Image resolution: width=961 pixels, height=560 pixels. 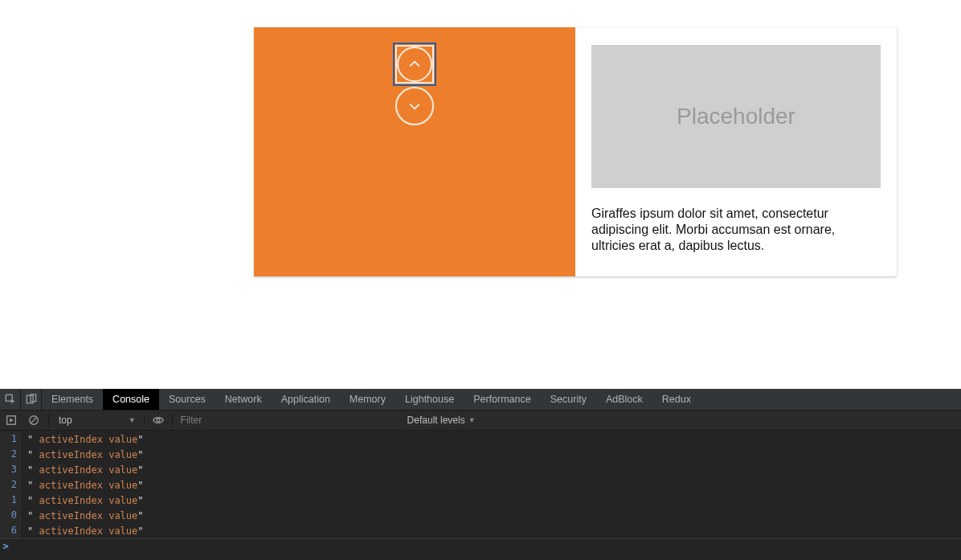 What do you see at coordinates (442, 420) in the screenshot?
I see `log-levels-selector: Default levels ▼` at bounding box center [442, 420].